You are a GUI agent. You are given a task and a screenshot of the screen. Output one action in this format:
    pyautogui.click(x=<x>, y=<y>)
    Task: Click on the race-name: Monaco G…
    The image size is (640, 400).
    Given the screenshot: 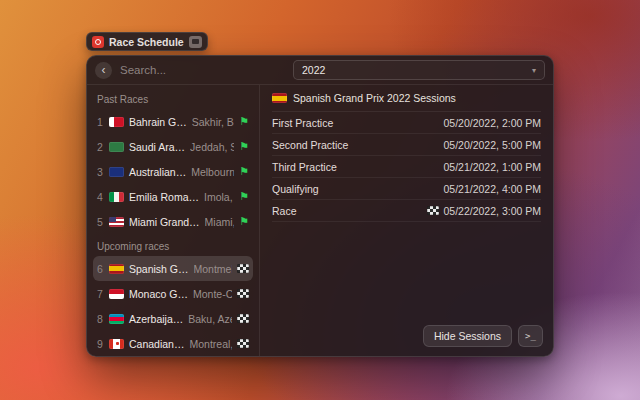 What is the action you would take?
    pyautogui.click(x=158, y=294)
    